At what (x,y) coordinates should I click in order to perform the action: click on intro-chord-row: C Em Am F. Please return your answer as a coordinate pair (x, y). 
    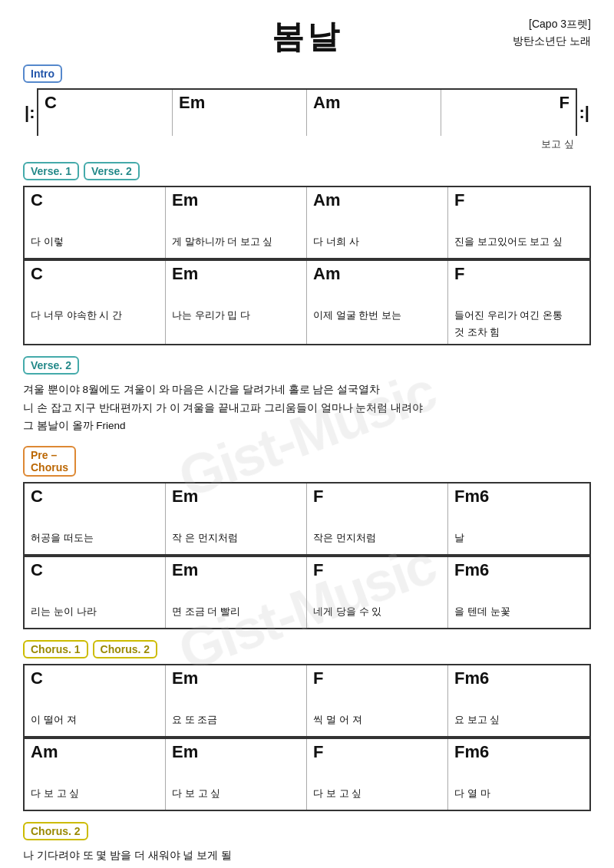
    Looking at the image, I should click on (307, 112).